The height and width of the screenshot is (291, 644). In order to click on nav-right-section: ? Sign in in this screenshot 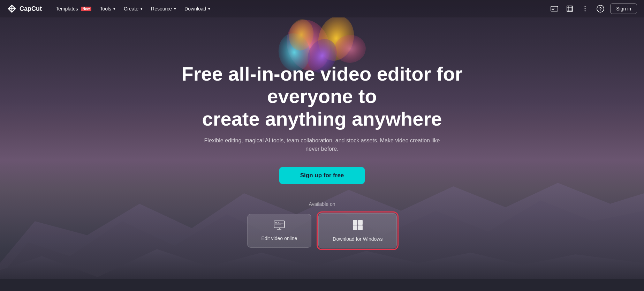, I will do `click(593, 9)`.